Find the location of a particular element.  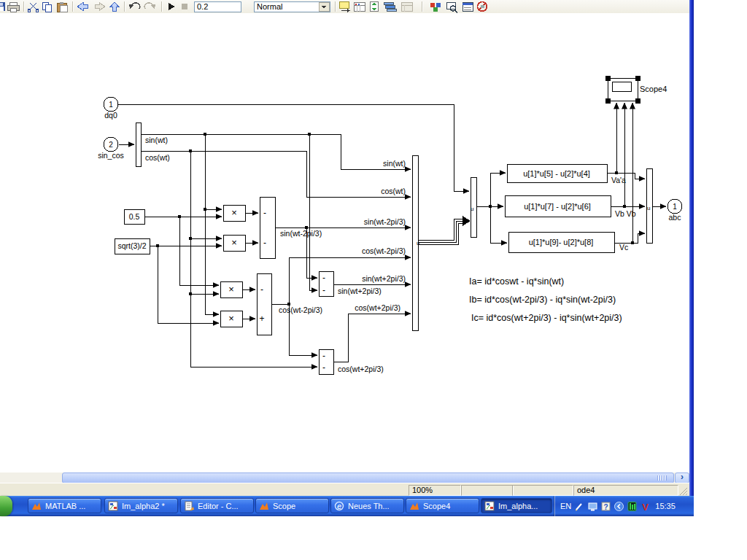

editor-icon is located at coordinates (189, 506).